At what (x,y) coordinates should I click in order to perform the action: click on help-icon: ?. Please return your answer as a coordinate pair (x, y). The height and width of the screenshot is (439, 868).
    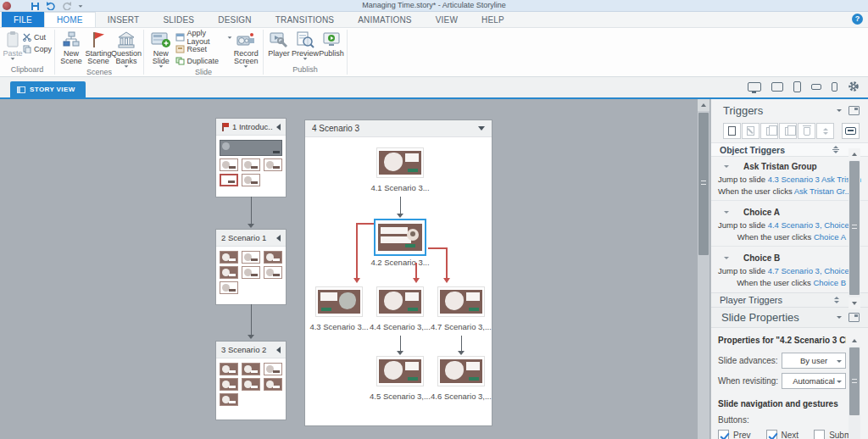
    Looking at the image, I should click on (858, 19).